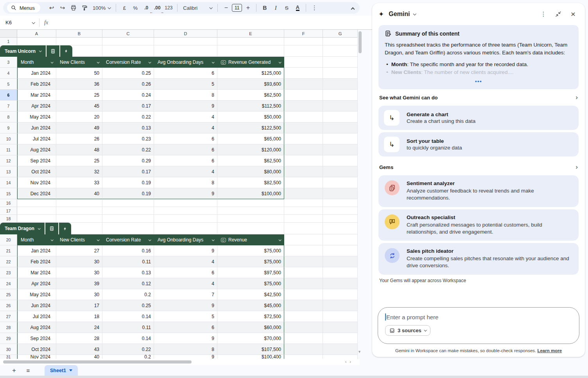 Image resolution: width=588 pixels, height=378 pixels. What do you see at coordinates (37, 273) in the screenshot?
I see `cell: Mar 2024` at bounding box center [37, 273].